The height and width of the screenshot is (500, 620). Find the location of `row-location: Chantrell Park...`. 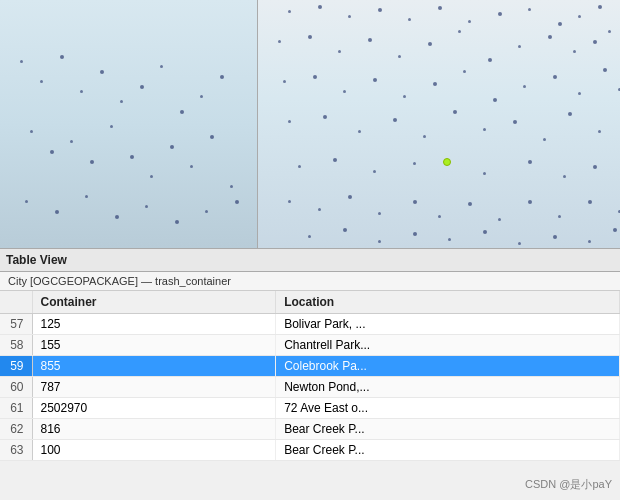

row-location: Chantrell Park... is located at coordinates (448, 346).